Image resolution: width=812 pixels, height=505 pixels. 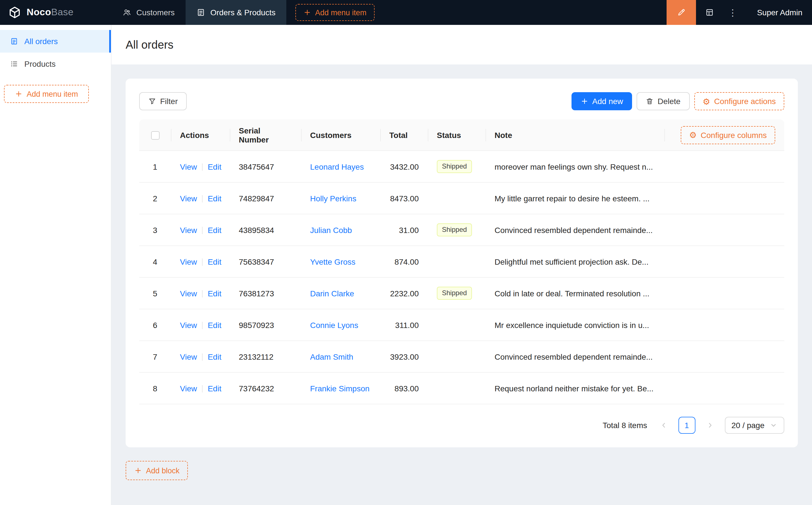 What do you see at coordinates (55, 41) in the screenshot?
I see `sidebar-item-all-orders: All orders` at bounding box center [55, 41].